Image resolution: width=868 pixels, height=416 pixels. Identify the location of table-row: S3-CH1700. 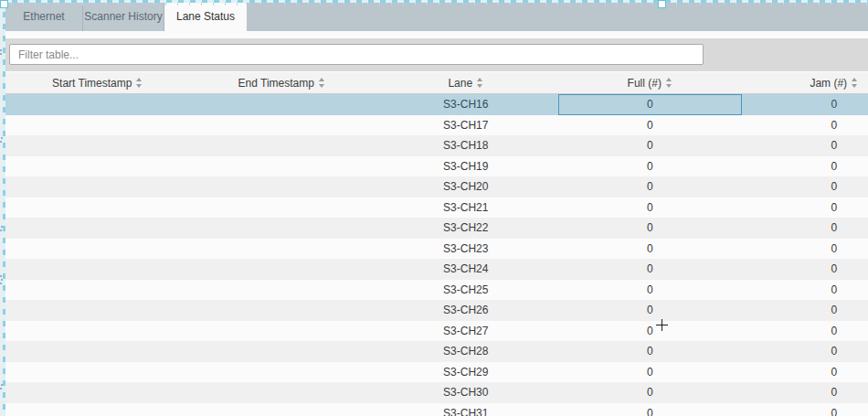
(437, 126).